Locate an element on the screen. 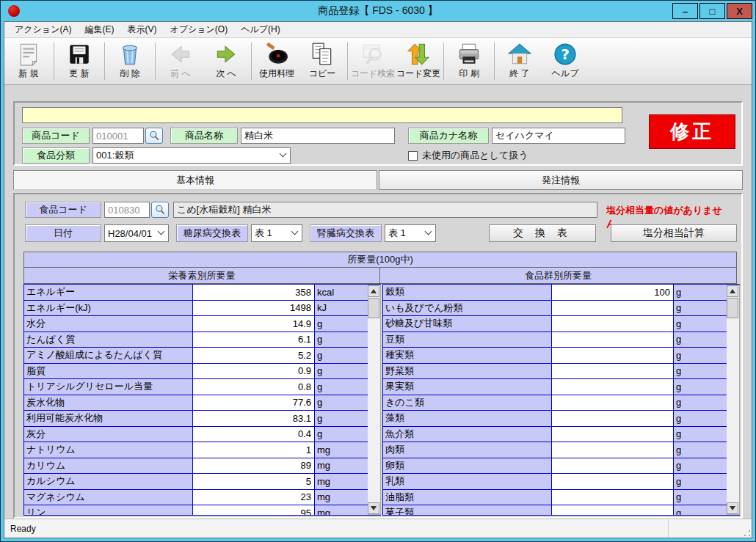  table-row: 魚介類 g is located at coordinates (555, 435).